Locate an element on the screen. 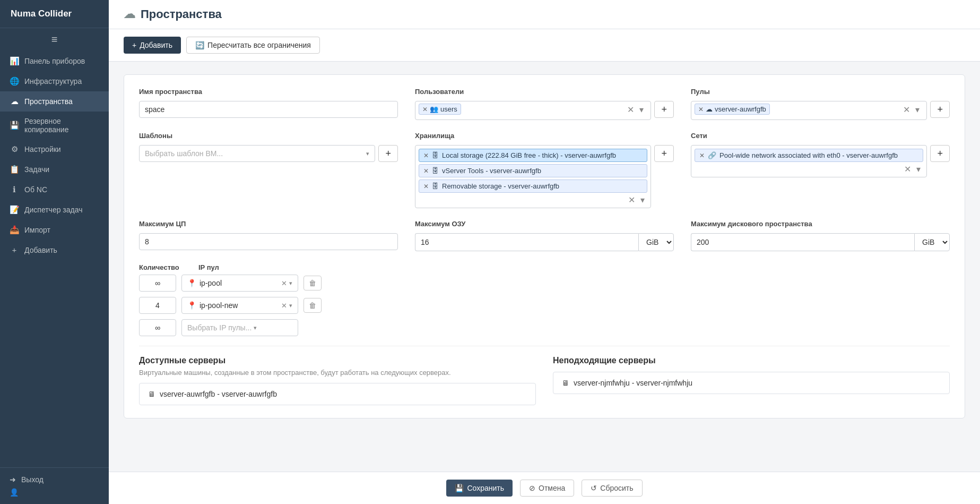 Image resolution: width=980 pixels, height=504 pixels. add-label: Добавить is located at coordinates (156, 45).